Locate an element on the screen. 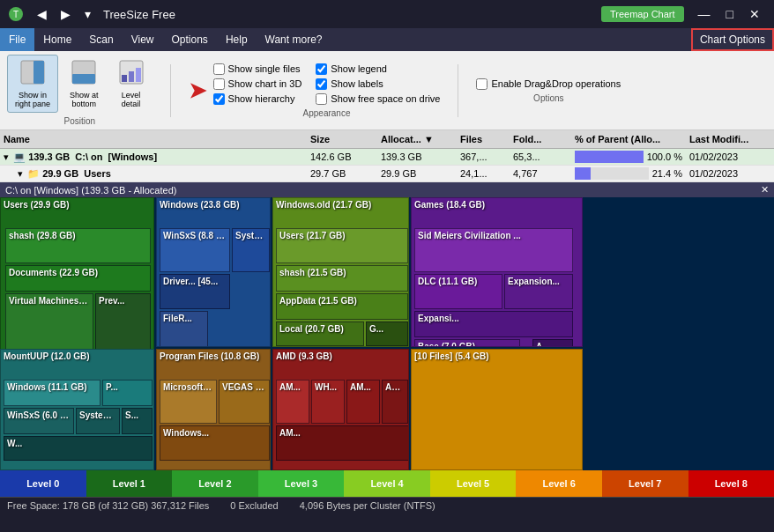 This screenshot has width=774, height=532. treemap-block: Windows (23.8 GB)WinSxS (8.8 GB)System32… is located at coordinates (213, 272).